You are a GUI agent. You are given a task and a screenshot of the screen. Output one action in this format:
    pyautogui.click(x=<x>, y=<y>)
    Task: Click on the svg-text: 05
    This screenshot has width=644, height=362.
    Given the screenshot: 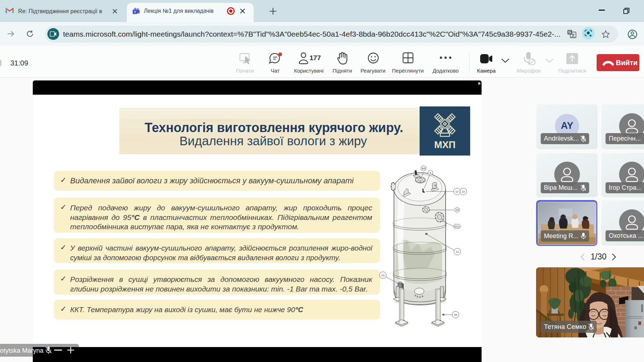 What is the action you would take?
    pyautogui.click(x=456, y=315)
    